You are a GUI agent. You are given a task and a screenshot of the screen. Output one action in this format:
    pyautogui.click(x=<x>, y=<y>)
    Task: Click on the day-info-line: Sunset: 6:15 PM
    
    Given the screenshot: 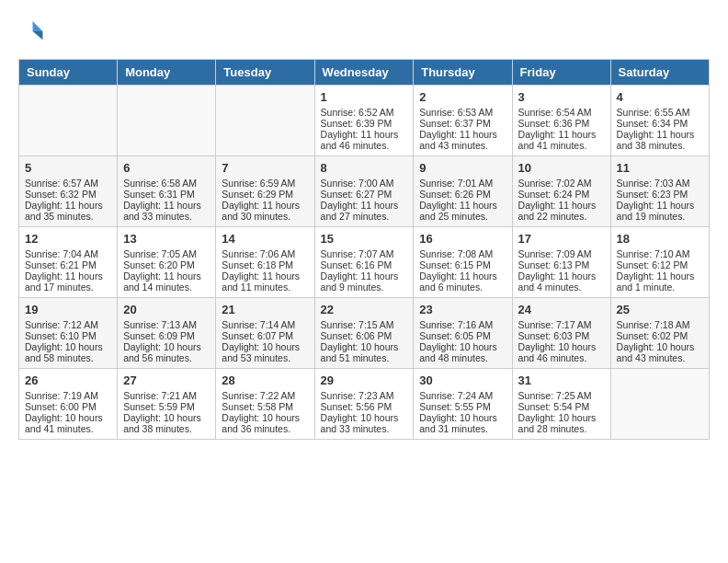 What is the action you would take?
    pyautogui.click(x=462, y=265)
    